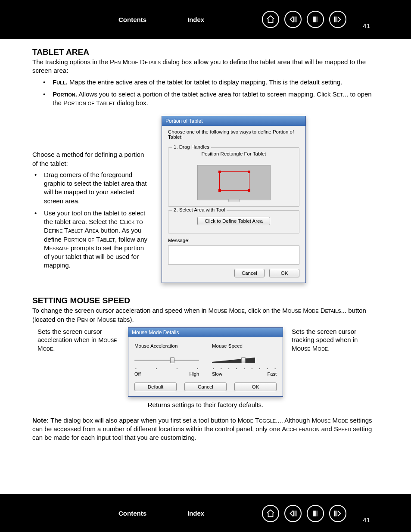 The height and width of the screenshot is (532, 411). I want to click on tracking-options-list: Full. Maps the entire active area of the…, so click(206, 93).